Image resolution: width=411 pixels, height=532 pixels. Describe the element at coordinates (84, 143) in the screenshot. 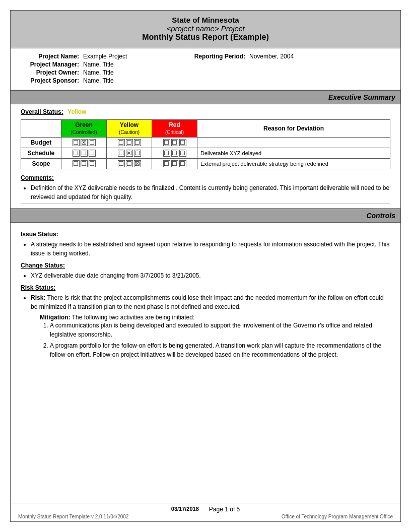

I see `budget-green-cb2` at that location.